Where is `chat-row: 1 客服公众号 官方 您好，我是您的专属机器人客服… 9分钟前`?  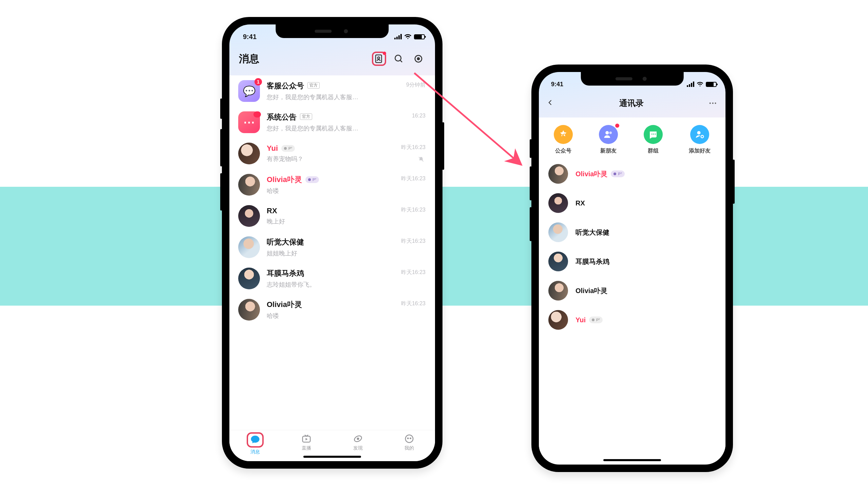
chat-row: 1 客服公众号 官方 您好，我是您的专属机器人客服… 9分钟前 is located at coordinates (332, 91).